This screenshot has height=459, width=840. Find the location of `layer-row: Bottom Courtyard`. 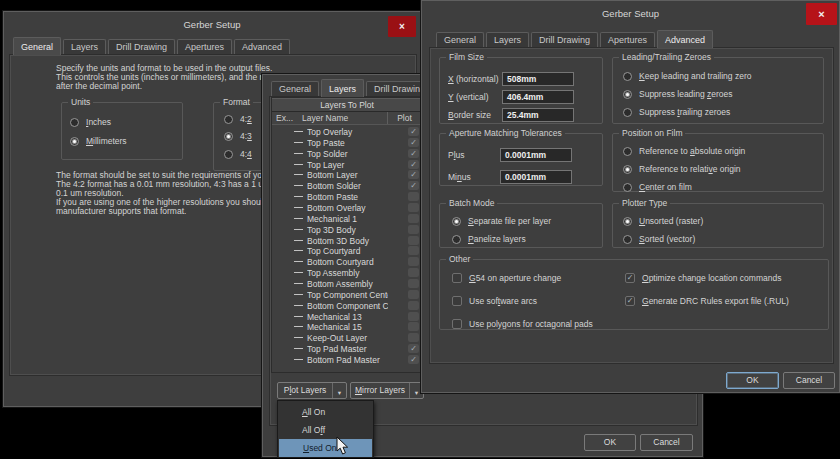

layer-row: Bottom Courtyard is located at coordinates (347, 262).